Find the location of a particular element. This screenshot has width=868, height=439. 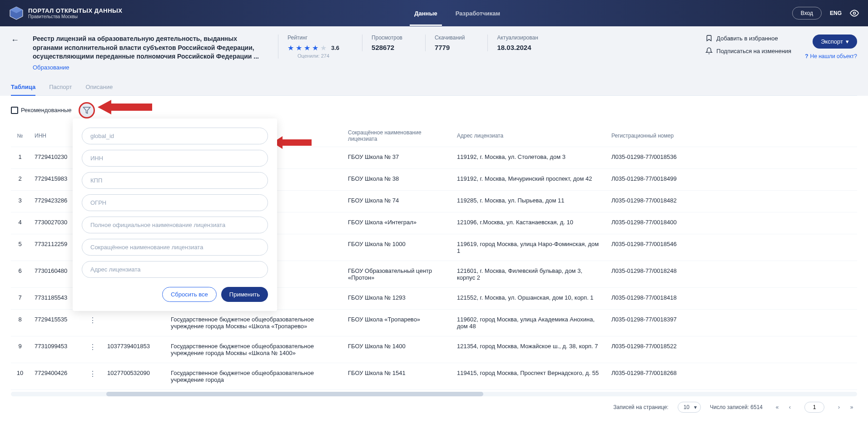

cell-address: 121096, г.Москва, ул. Кастанаевская, д. … is located at coordinates (529, 223).